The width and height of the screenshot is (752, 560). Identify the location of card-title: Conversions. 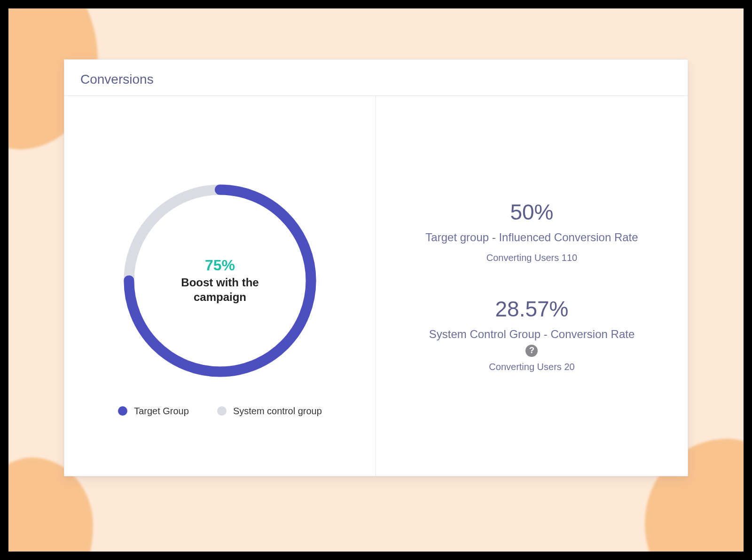
(376, 79).